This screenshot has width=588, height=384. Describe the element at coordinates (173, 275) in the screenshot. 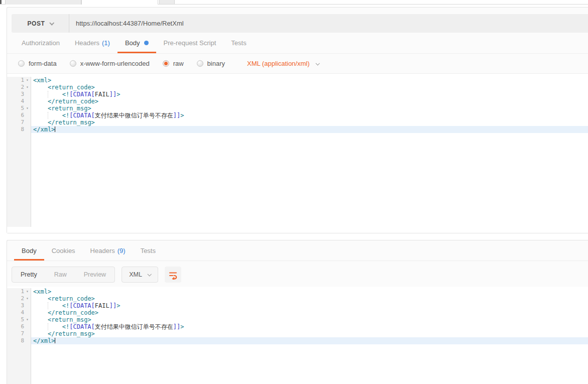

I see `wrap-text-button` at that location.